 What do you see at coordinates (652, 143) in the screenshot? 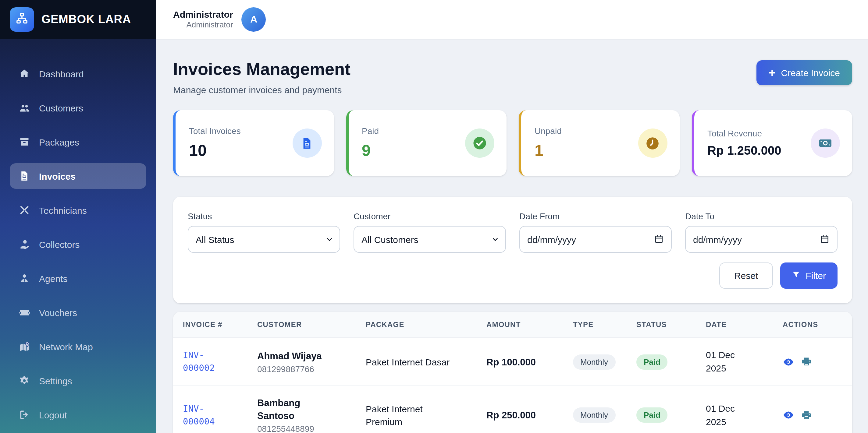
I see `clock-icon` at bounding box center [652, 143].